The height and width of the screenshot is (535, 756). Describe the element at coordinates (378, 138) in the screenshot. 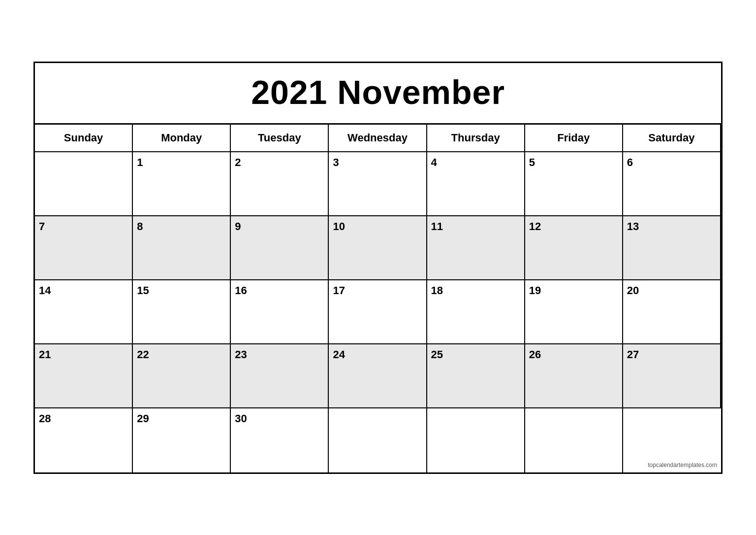

I see `header-wednesday: Wednesday` at that location.